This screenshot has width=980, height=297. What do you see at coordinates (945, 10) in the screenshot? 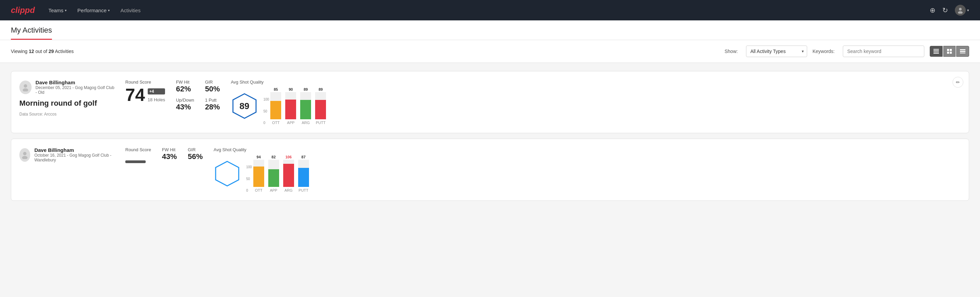
I see `refresh-icon: ↻` at bounding box center [945, 10].